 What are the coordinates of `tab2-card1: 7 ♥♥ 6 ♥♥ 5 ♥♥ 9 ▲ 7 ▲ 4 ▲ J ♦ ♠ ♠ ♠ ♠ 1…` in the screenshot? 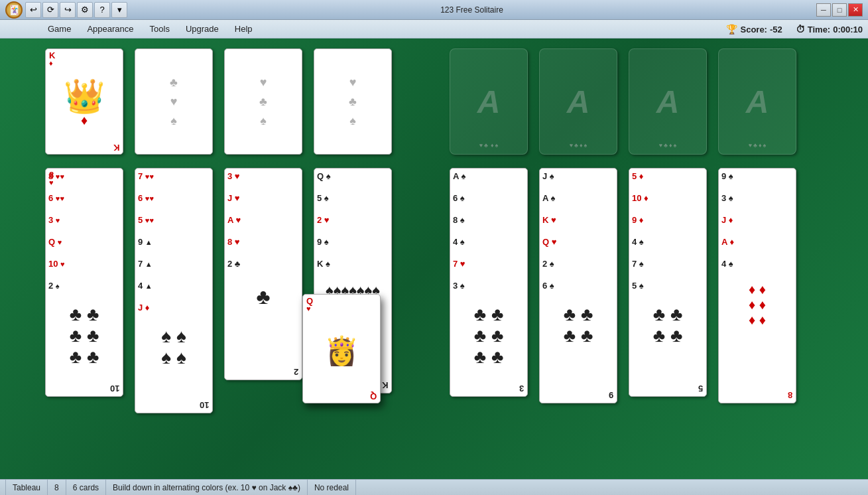 It's located at (174, 291).